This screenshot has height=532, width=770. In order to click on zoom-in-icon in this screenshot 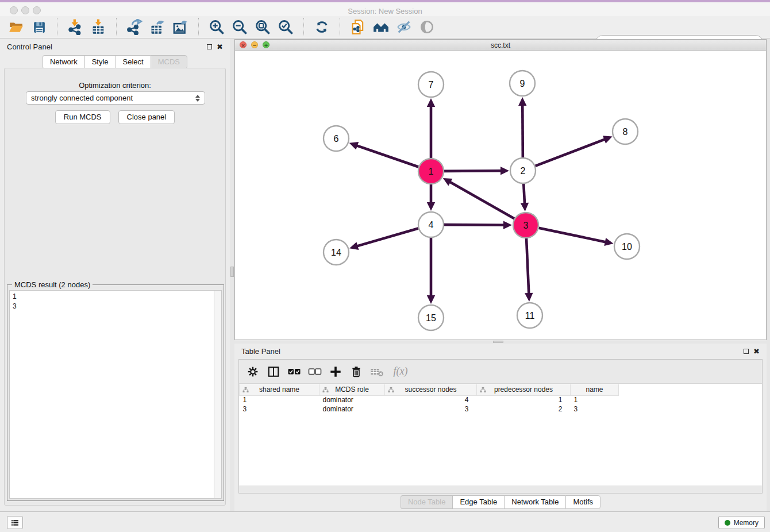, I will do `click(217, 27)`.